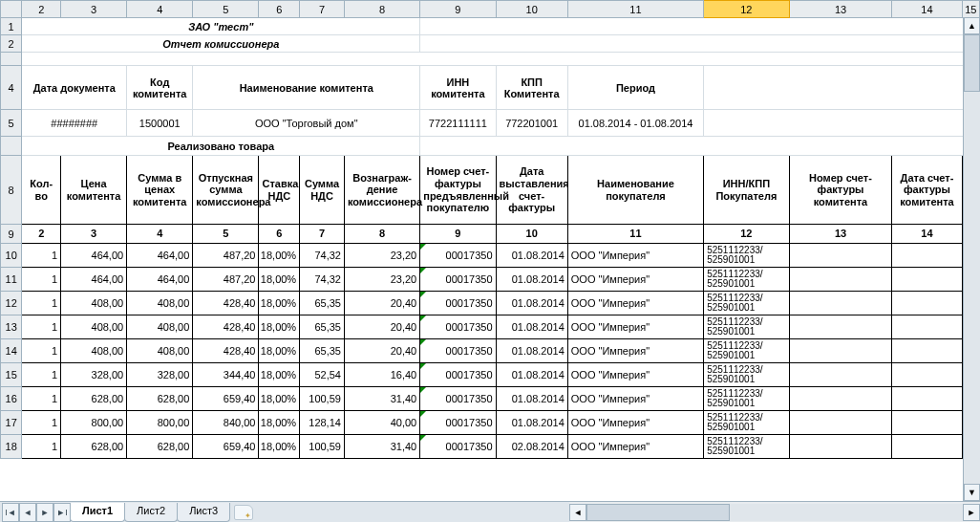 This screenshot has width=980, height=522. I want to click on col-header: 14, so click(927, 10).